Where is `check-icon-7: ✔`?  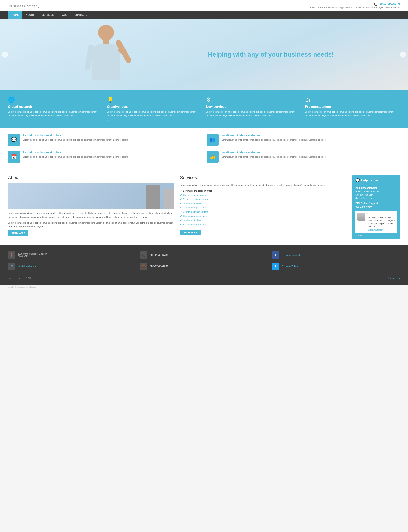
check-icon-7: ✔ is located at coordinates (181, 216).